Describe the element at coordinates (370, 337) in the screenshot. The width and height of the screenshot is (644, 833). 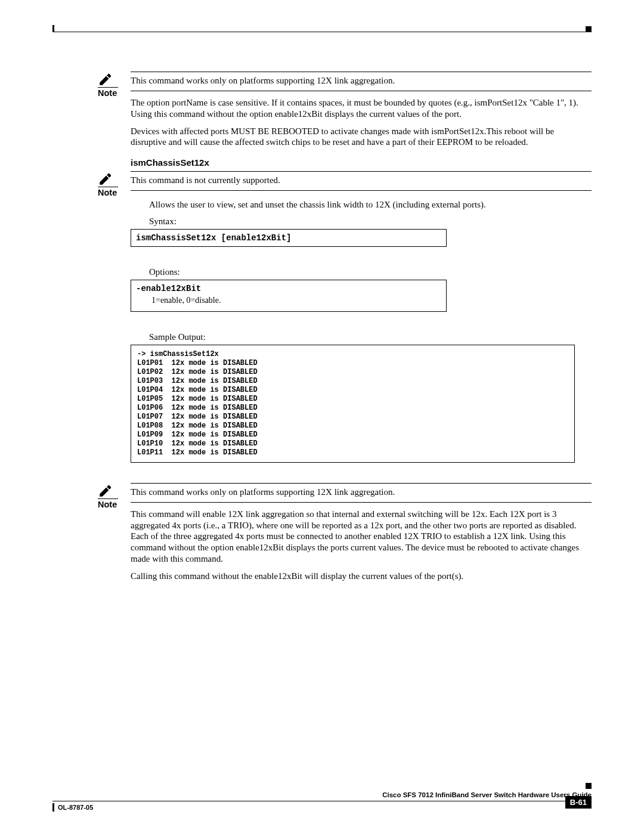
I see `sample-output-label: Sample Output:` at that location.